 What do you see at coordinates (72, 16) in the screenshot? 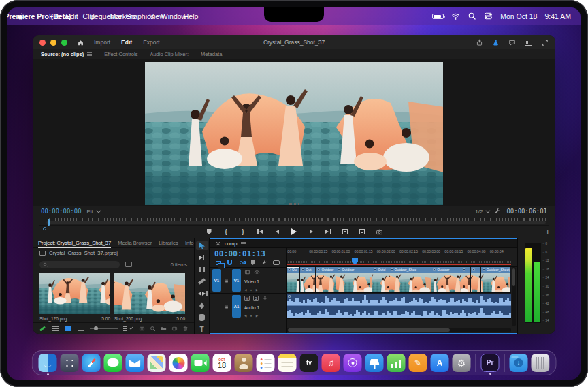
I see `menu-item-edit: Edit` at bounding box center [72, 16].